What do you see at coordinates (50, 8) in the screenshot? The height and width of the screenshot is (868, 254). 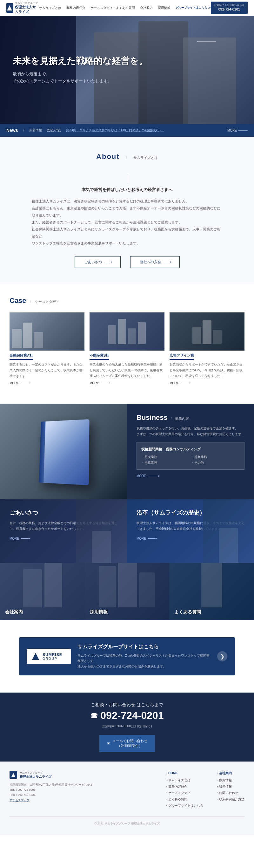 I see `nav-about: サムライズとは` at bounding box center [50, 8].